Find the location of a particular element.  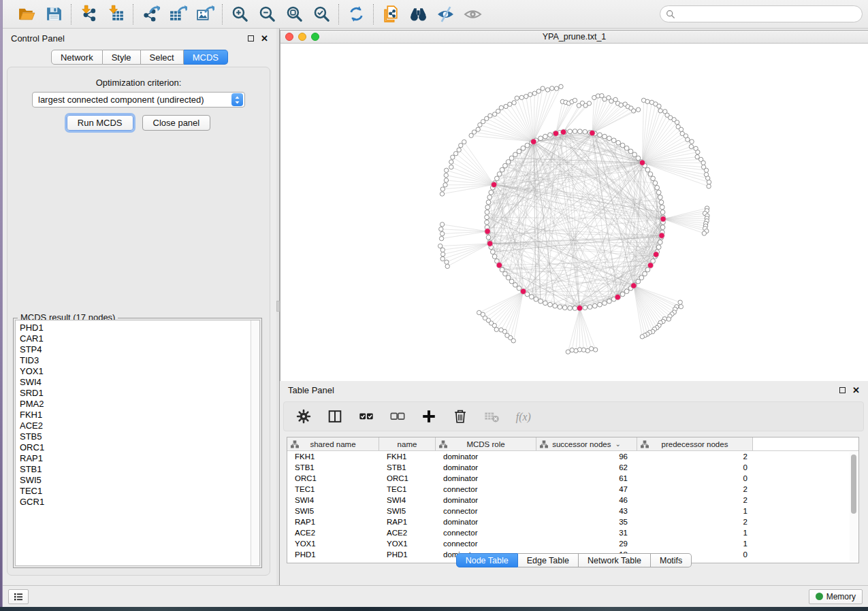

float-panel-icon is located at coordinates (251, 38).